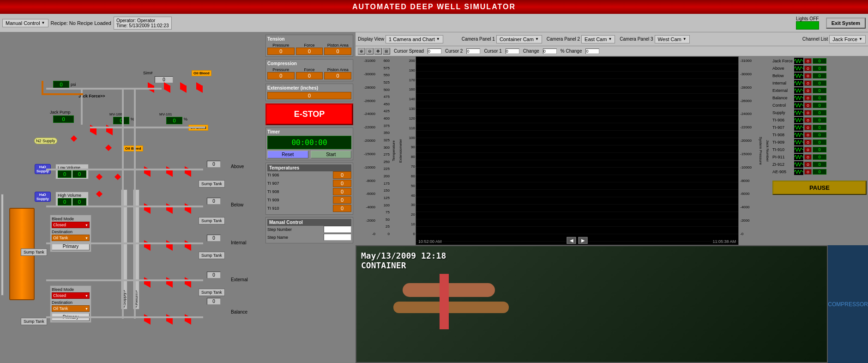 This screenshot has height=363, width=868. Describe the element at coordinates (473, 51) in the screenshot. I see `cursor2-input` at that location.